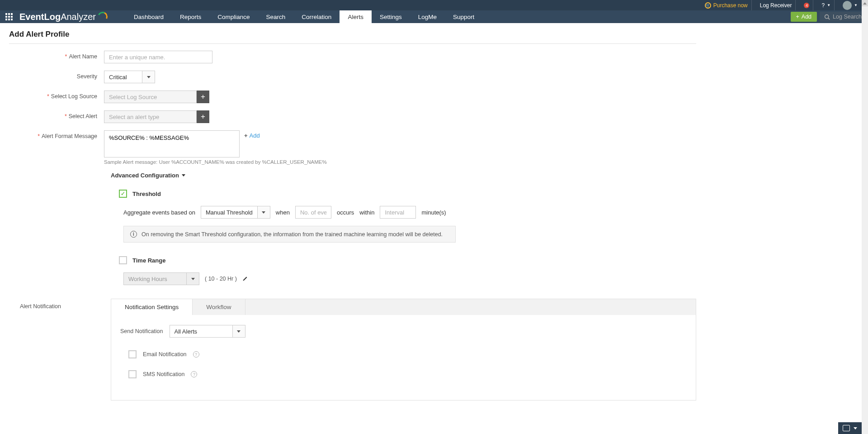 Image resolution: width=868 pixels, height=434 pixels. Describe the element at coordinates (776, 5) in the screenshot. I see `log-receiver-link: Log Receiver` at that location.